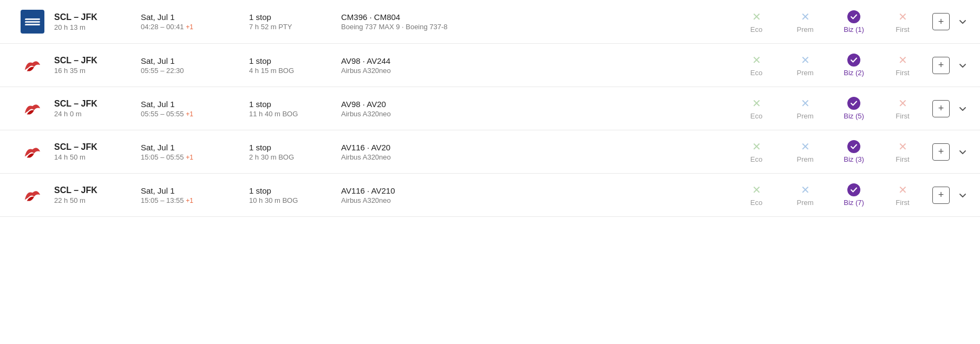 This screenshot has width=980, height=344. What do you see at coordinates (295, 109) in the screenshot?
I see `col-stops: 1 stop 11 h 40 m BOG` at bounding box center [295, 109].